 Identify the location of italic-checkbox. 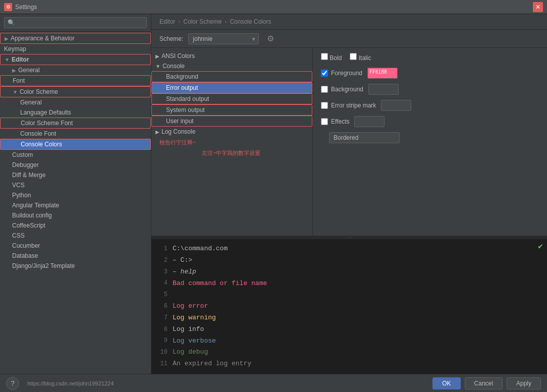
(353, 57).